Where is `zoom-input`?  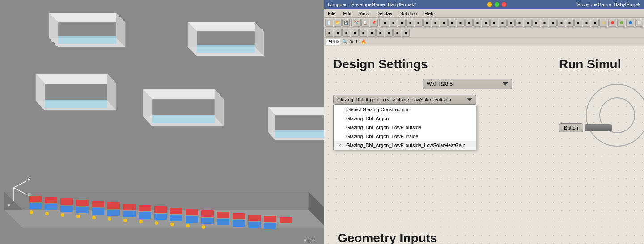 zoom-input is located at coordinates (333, 42).